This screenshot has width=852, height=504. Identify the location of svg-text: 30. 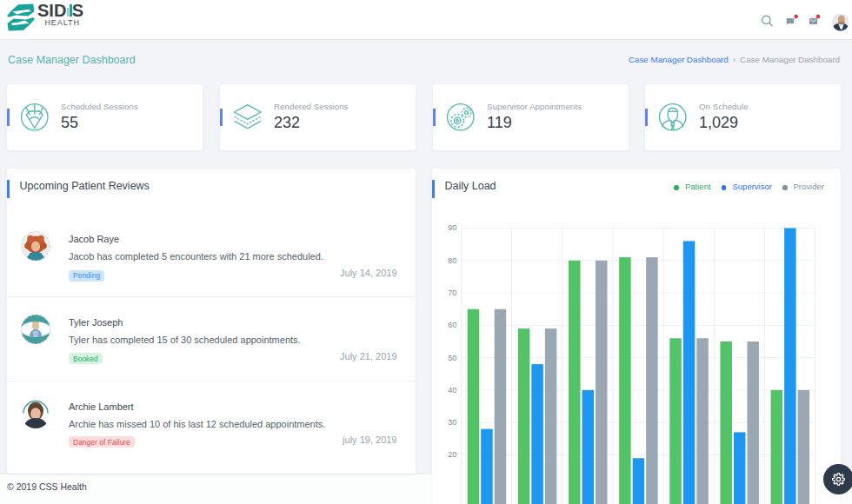
(452, 422).